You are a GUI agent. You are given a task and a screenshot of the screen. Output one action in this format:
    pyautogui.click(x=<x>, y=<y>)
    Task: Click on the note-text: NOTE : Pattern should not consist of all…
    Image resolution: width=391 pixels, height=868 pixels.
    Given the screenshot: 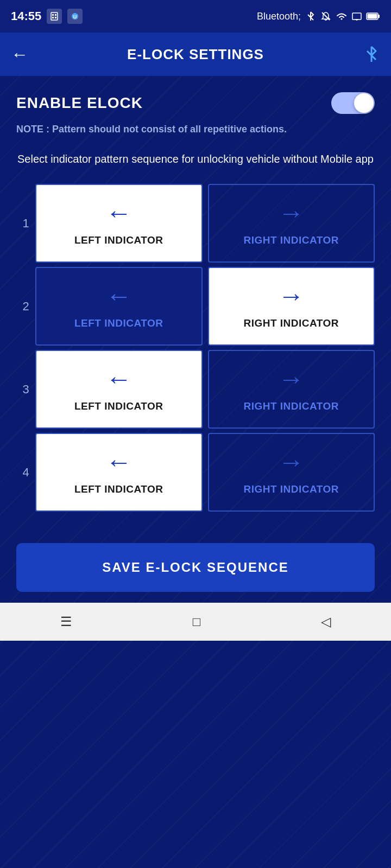 What is the action you would take?
    pyautogui.click(x=195, y=129)
    